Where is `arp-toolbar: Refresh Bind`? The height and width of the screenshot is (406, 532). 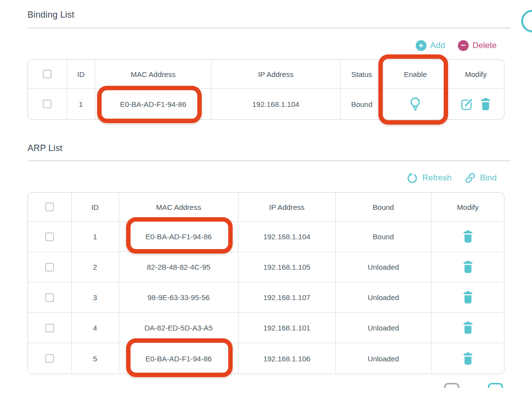 arp-toolbar: Refresh Bind is located at coordinates (262, 178).